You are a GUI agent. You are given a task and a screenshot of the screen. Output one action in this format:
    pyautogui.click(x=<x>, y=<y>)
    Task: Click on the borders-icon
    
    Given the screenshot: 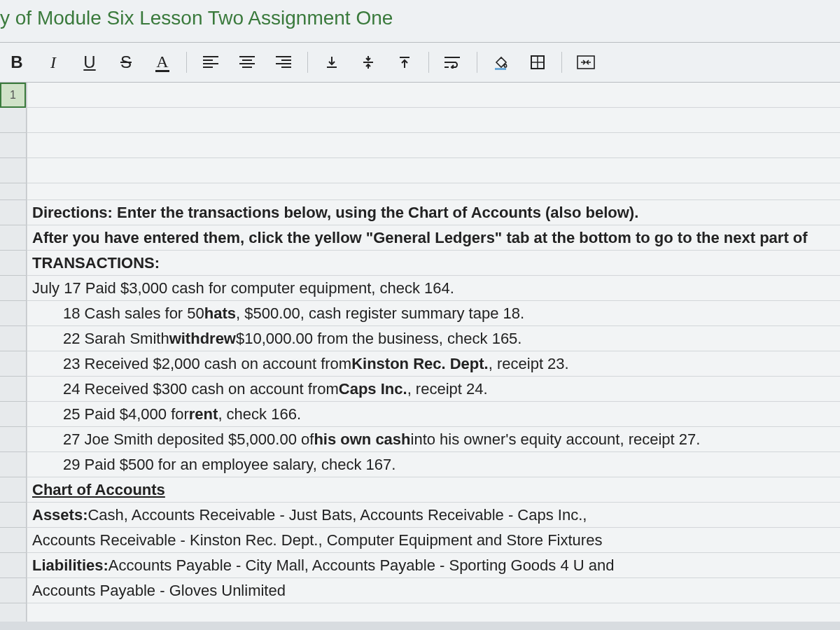 What is the action you would take?
    pyautogui.click(x=538, y=62)
    